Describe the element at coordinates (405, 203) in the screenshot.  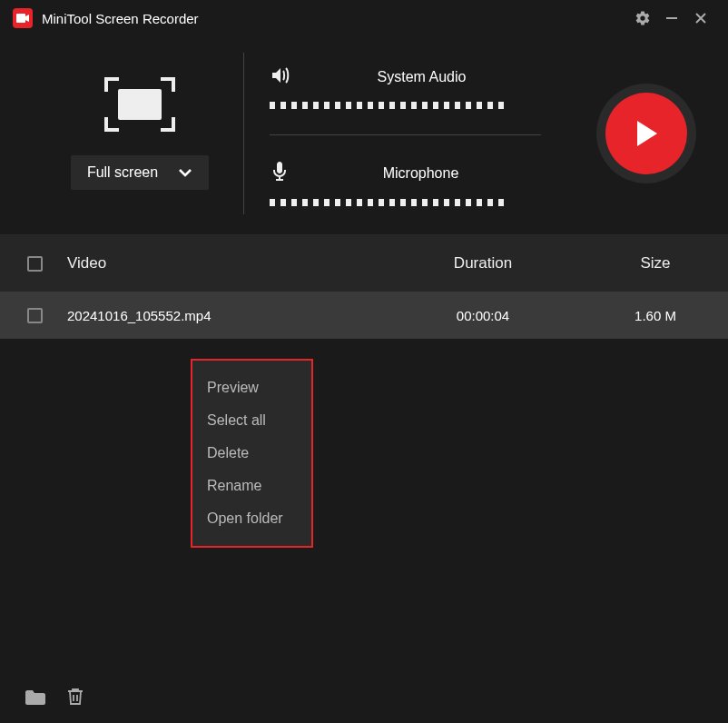
I see `microphone-level` at that location.